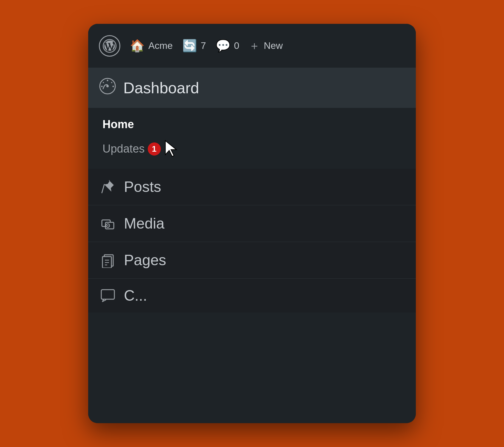  I want to click on posts-label: Posts, so click(142, 187).